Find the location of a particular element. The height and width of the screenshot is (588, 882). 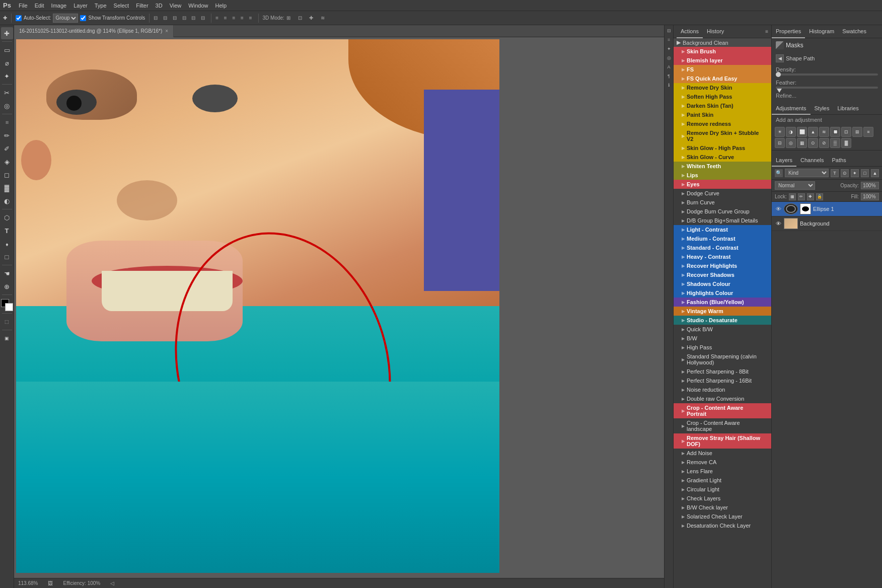

panel-btn-3: ✦ is located at coordinates (669, 49).